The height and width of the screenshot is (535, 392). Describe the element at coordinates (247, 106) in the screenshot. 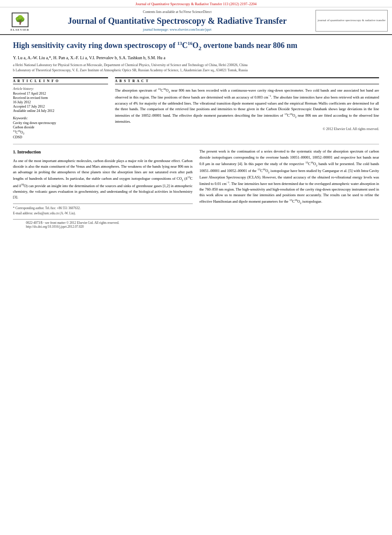

I see `abstract-body: The absorption spectrum of 13C16O2 near …` at that location.